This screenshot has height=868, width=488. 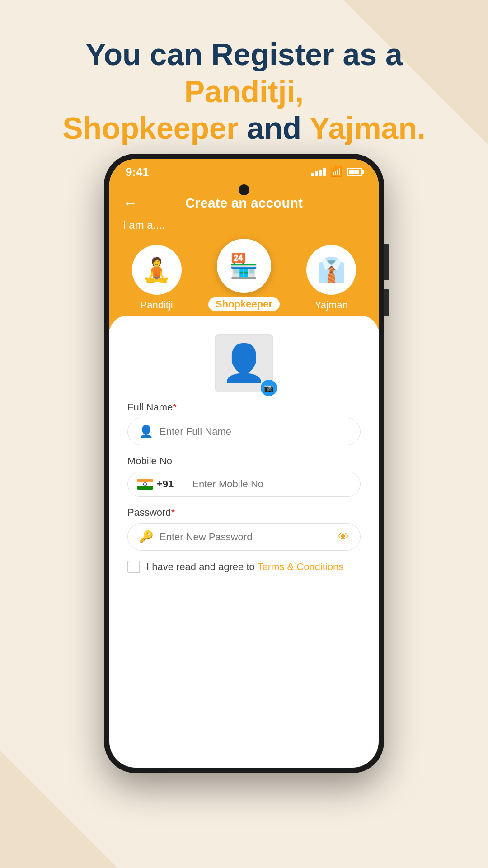 I want to click on mobile-label: Mobile No, so click(x=244, y=461).